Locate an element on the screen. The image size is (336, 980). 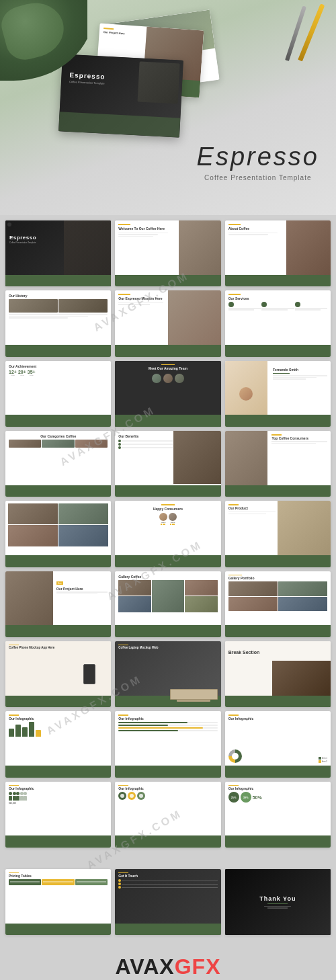
slides-row-5: Happy Consumers Name is located at coordinates (168, 534).